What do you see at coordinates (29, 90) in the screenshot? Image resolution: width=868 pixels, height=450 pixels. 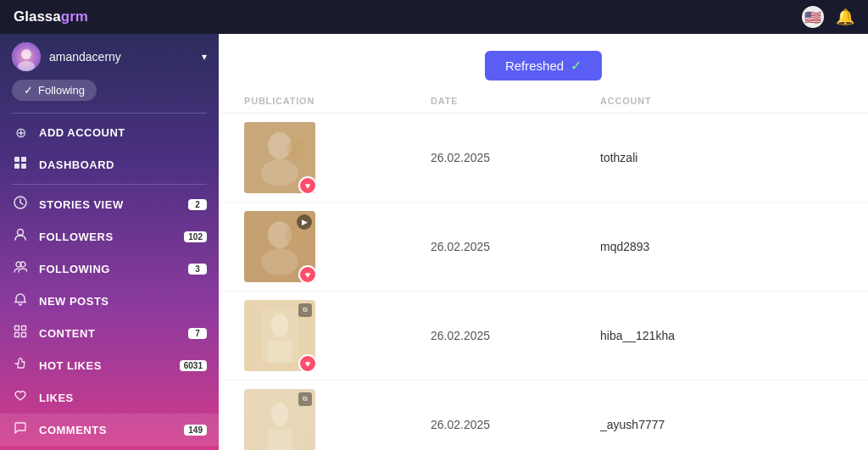 I see `following-check-icon: ✓` at bounding box center [29, 90].